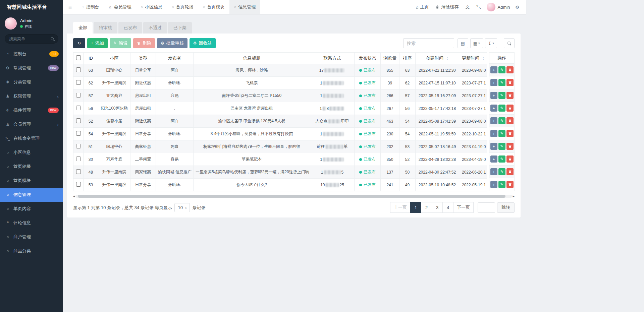 This screenshot has height=312, width=644. Describe the element at coordinates (506, 208) in the screenshot. I see `page-jump-button: 跳转` at that location.